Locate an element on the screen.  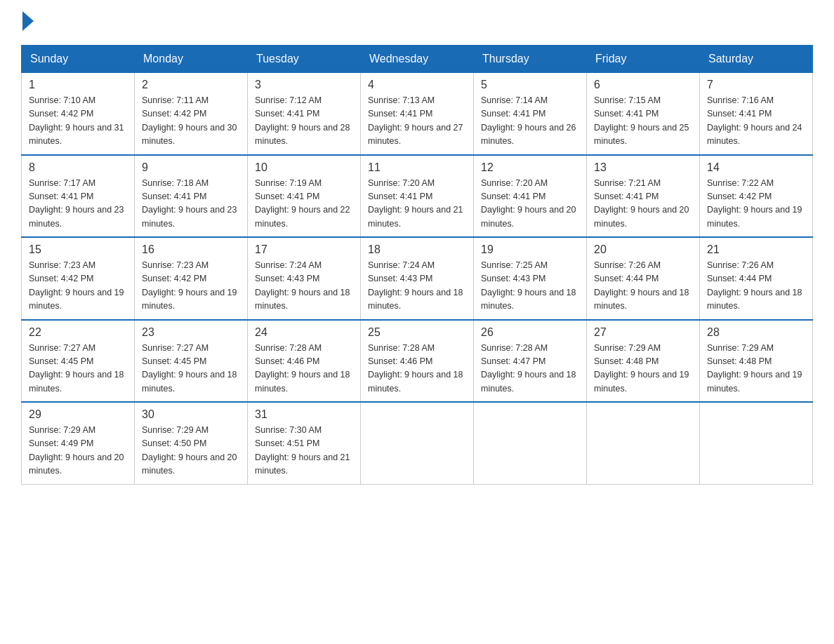
day-number: 31 is located at coordinates (304, 415).